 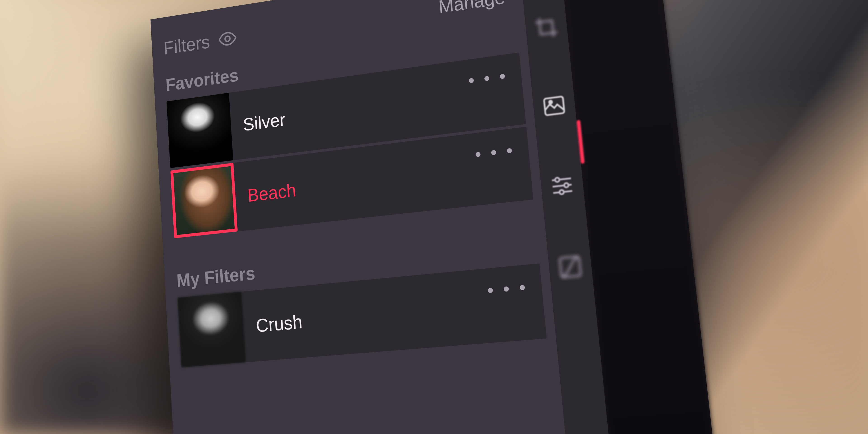 What do you see at coordinates (472, 9) in the screenshot?
I see `manage-button: Manage` at bounding box center [472, 9].